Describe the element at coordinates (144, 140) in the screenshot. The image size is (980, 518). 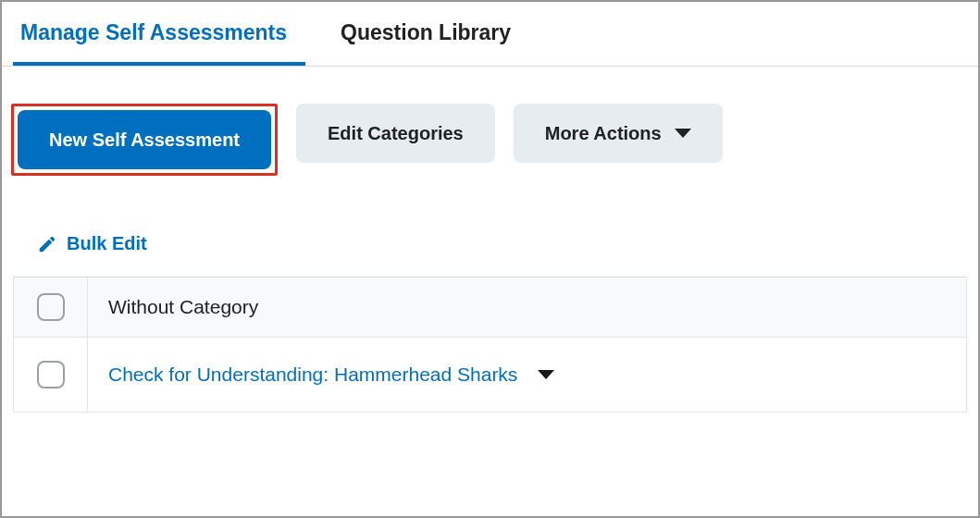
I see `highlight-box: New Self Assessment` at that location.